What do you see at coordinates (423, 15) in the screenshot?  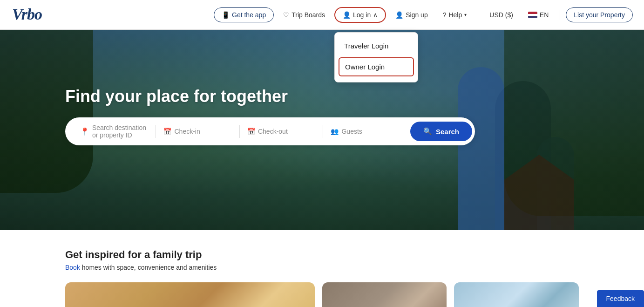 I see `main-nav: 📱 Get the app ♡ Trip Boards 👤 Log in ∧ T…` at bounding box center [423, 15].